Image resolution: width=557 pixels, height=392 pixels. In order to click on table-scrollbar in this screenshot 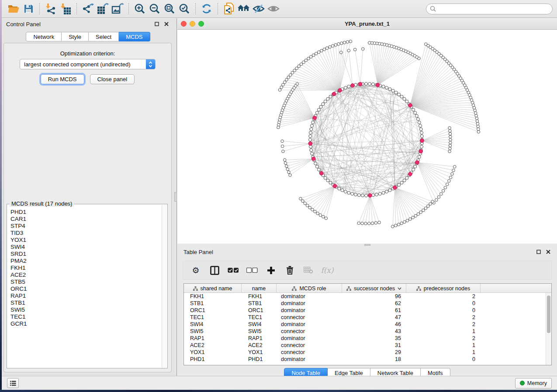, I will do `click(549, 329)`.